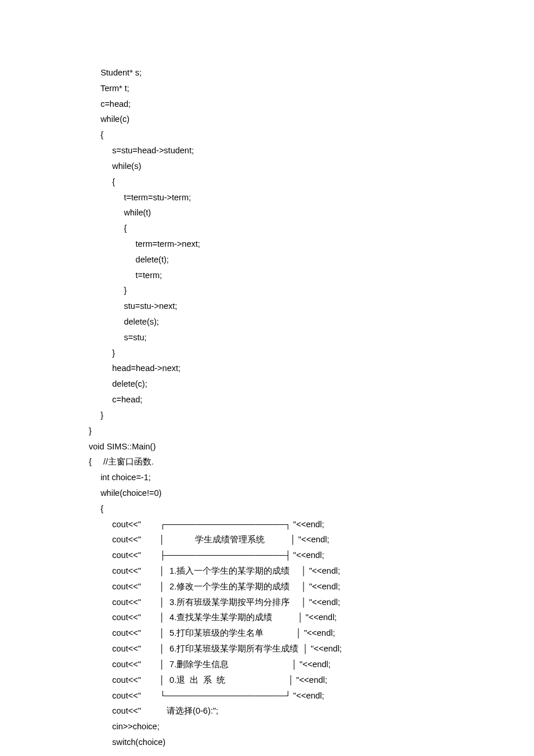 Image resolution: width=534 pixels, height=756 pixels. Describe the element at coordinates (311, 477) in the screenshot. I see `code-line: int choice=-1;` at that location.